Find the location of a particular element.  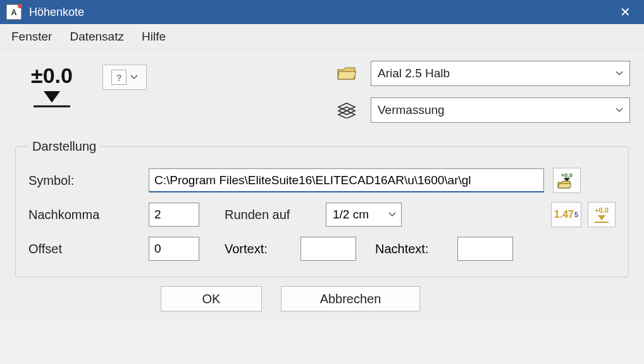

folder-marker-icon: +0.0 is located at coordinates (567, 180).